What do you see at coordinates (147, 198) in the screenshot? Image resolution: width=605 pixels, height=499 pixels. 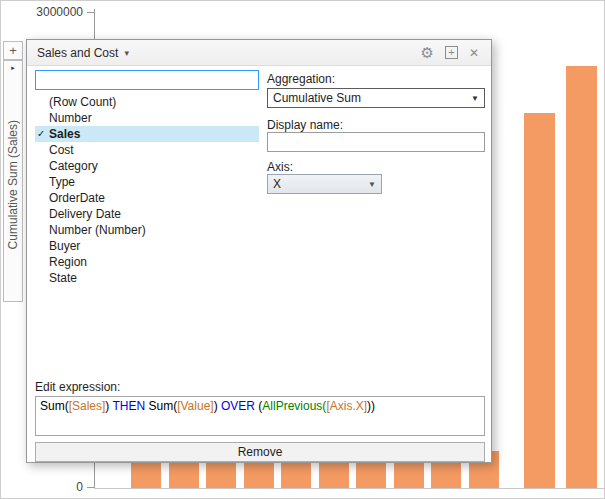 I see `field-list-item: OrderDate` at bounding box center [147, 198].